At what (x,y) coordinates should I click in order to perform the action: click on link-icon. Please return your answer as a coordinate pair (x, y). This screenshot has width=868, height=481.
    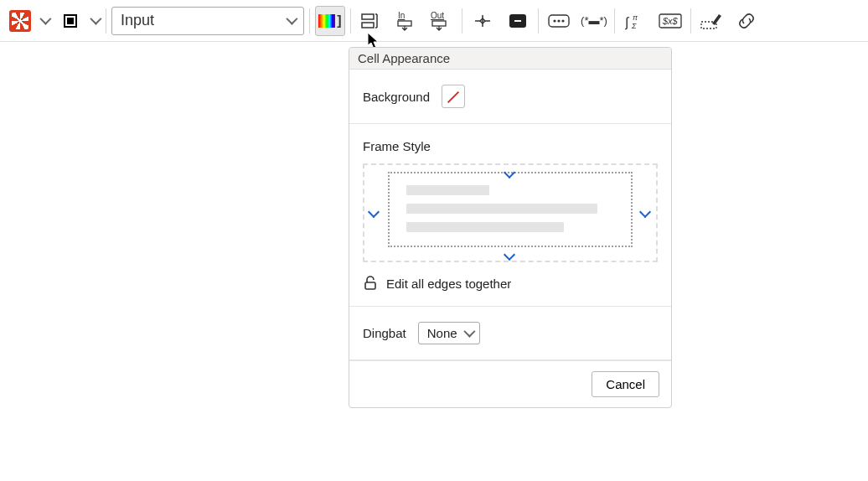
    Looking at the image, I should click on (747, 21).